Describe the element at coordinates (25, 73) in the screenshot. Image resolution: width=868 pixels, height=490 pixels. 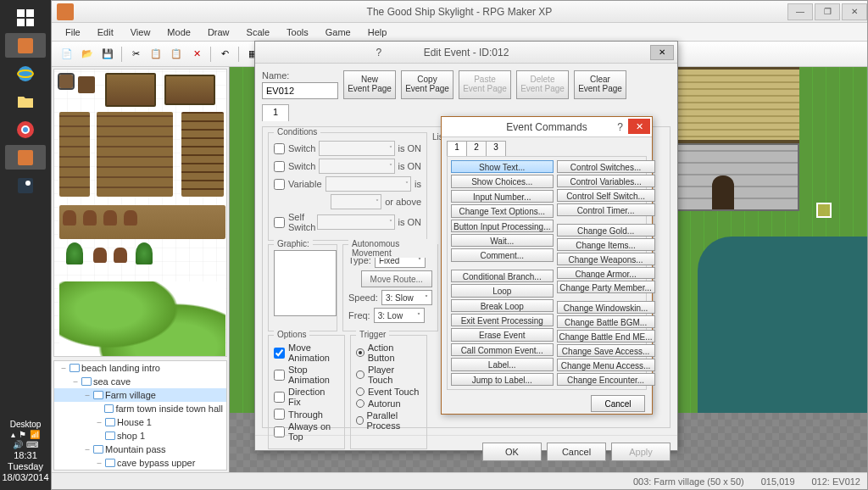
I see `taskbar-ie-icon` at that location.